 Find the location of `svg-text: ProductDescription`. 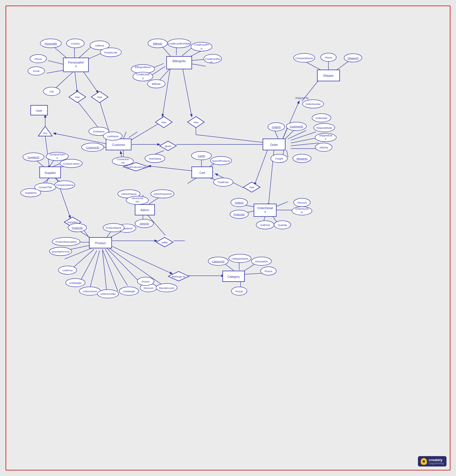

svg-text: ProductDescription is located at coordinates (66, 242).